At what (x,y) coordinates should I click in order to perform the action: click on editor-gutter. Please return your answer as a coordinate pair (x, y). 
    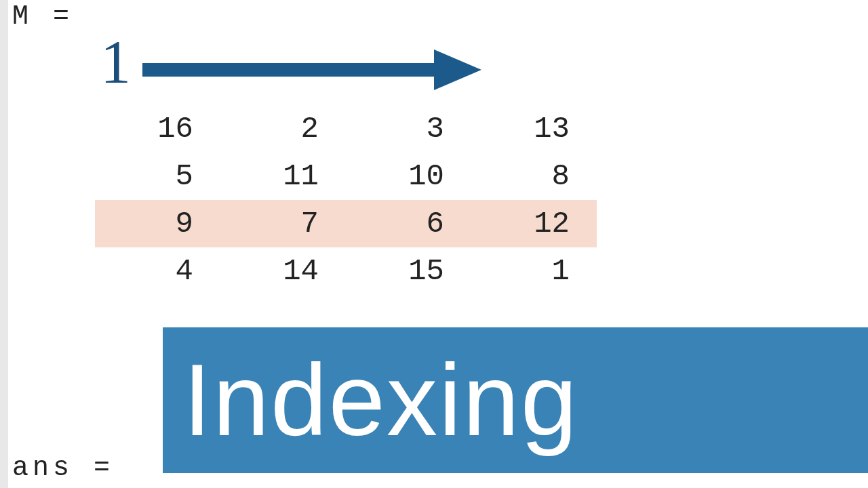
    Looking at the image, I should click on (4, 244).